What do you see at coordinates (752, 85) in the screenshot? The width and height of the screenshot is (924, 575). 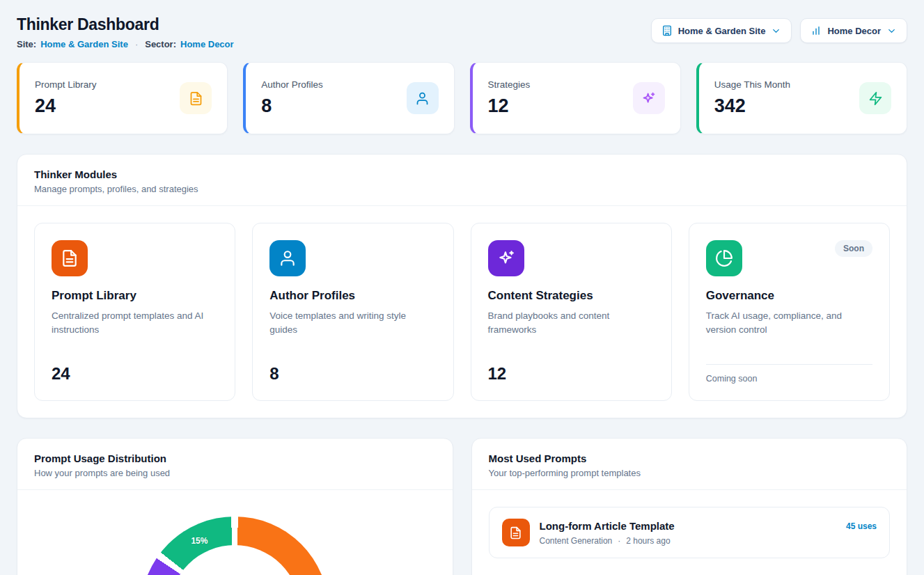 I see `stat-label: Usage This Month` at bounding box center [752, 85].